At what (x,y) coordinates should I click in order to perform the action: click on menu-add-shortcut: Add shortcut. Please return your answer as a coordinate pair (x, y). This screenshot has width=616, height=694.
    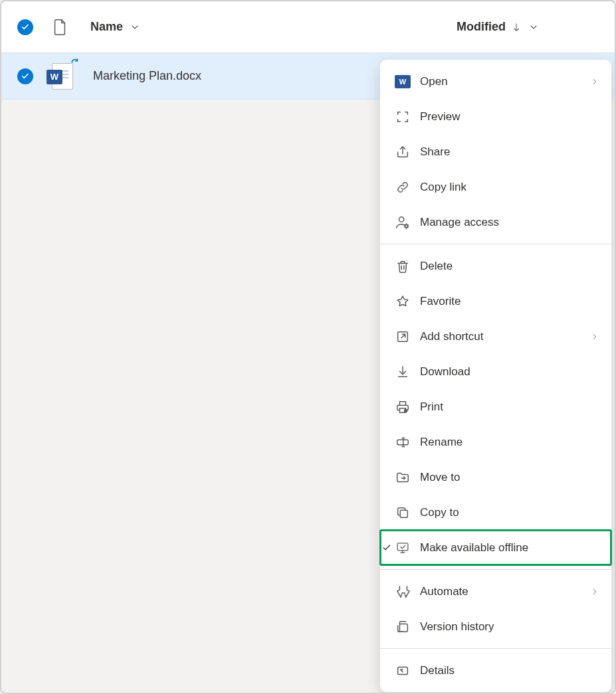
    Looking at the image, I should click on (496, 336).